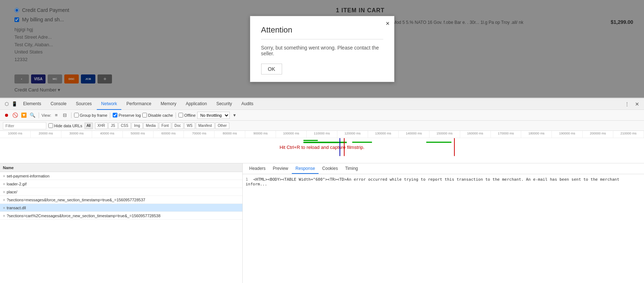 Image resolution: width=644 pixels, height=283 pixels. I want to click on tick-140000: 140000 ms, so click(414, 134).